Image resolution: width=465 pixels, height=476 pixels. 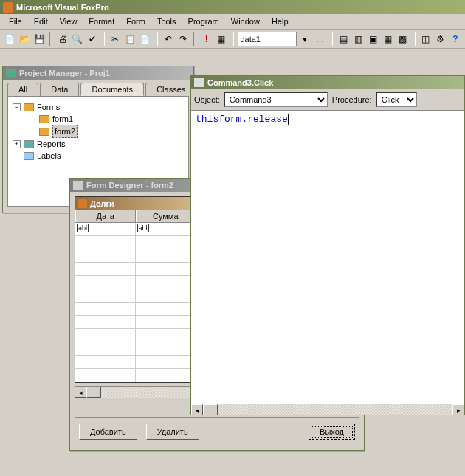 What do you see at coordinates (10, 38) in the screenshot?
I see `new-icon: 📄` at bounding box center [10, 38].